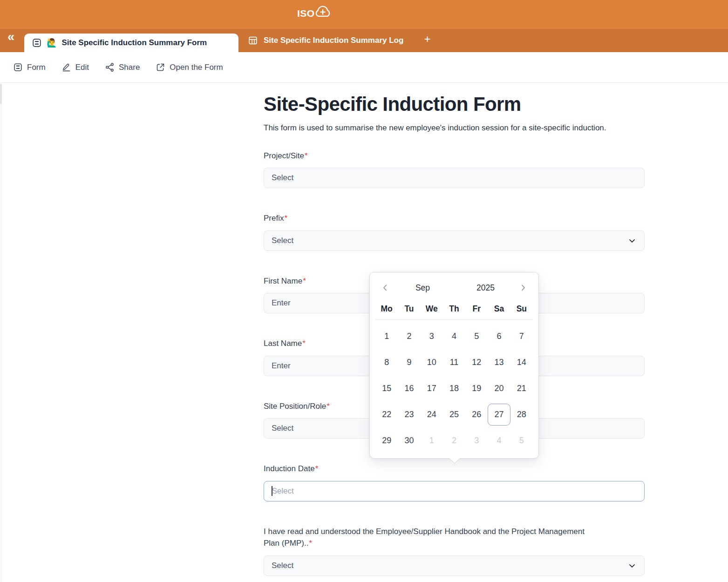 This screenshot has height=582, width=728. Describe the element at coordinates (454, 362) in the screenshot. I see `calendar-day: 11` at that location.